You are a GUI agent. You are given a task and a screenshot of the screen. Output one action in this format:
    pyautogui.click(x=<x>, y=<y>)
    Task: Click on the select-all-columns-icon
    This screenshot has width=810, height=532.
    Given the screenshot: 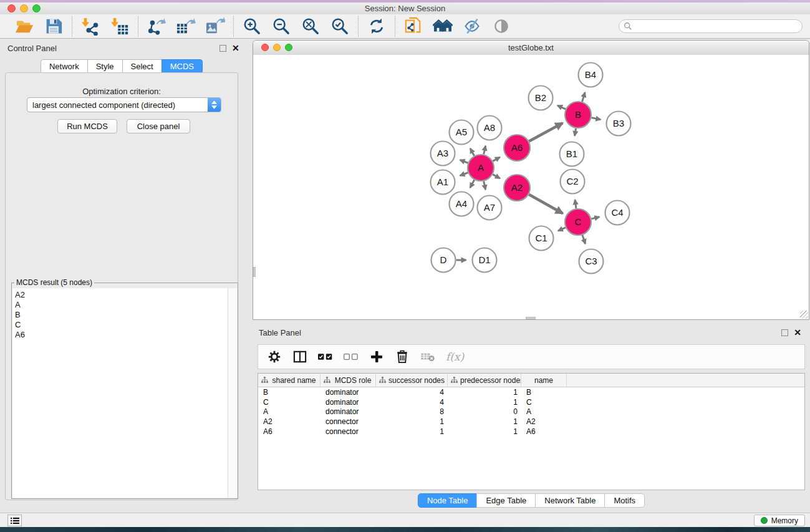 What is the action you would take?
    pyautogui.click(x=325, y=357)
    